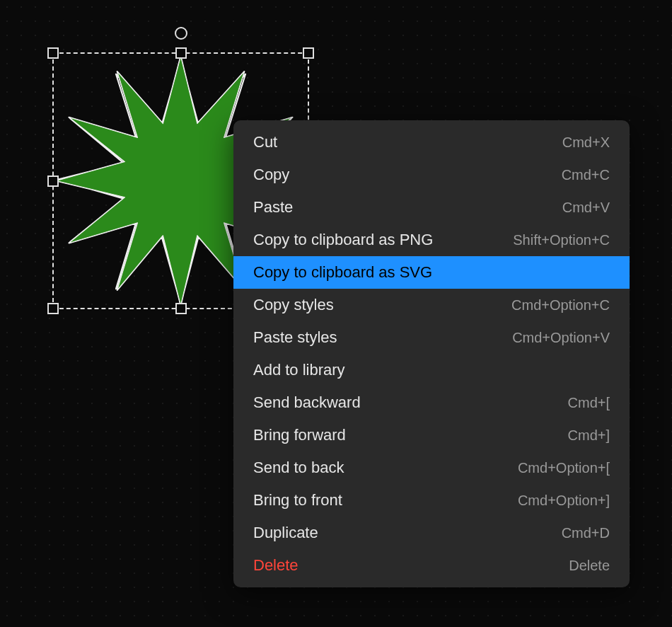 The width and height of the screenshot is (672, 627). Describe the element at coordinates (431, 435) in the screenshot. I see `menu-item-bring-forward: Bring forwardCmd+]` at that location.